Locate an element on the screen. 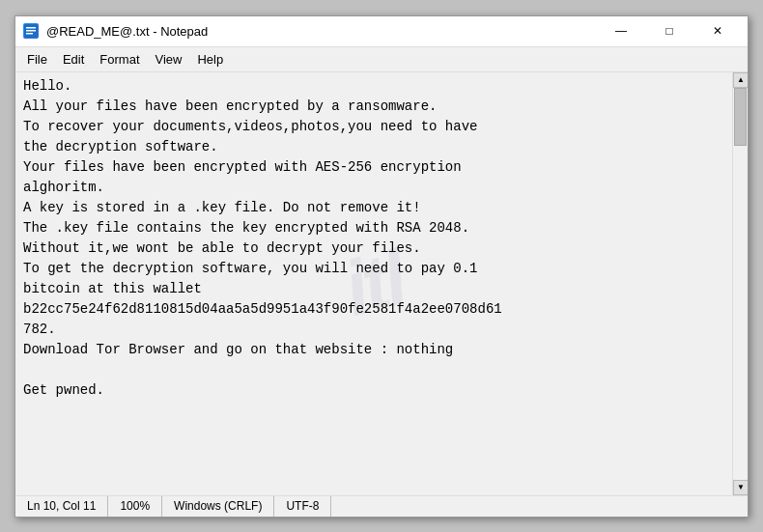 The image size is (763, 532). menu-format: Format is located at coordinates (120, 60).